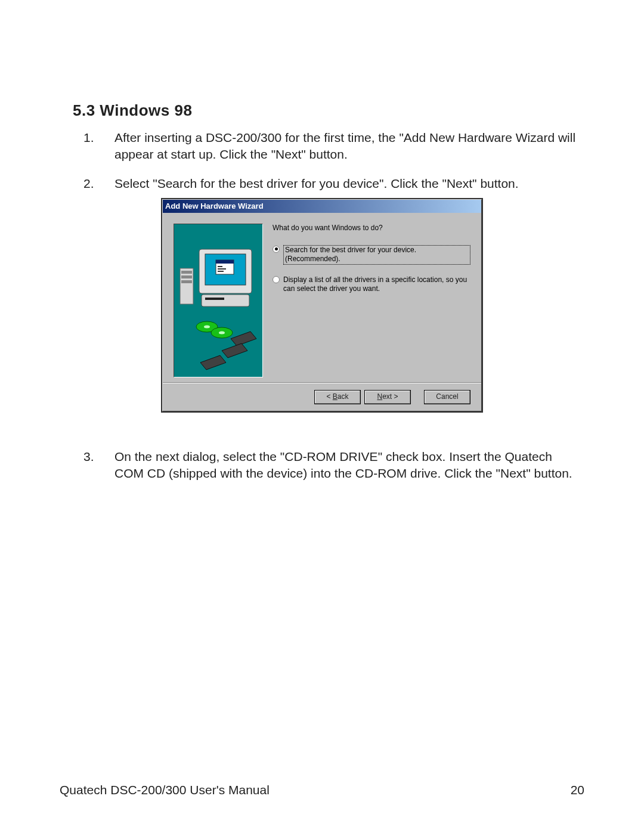  What do you see at coordinates (91, 147) in the screenshot?
I see `step-number: 1.` at bounding box center [91, 147].